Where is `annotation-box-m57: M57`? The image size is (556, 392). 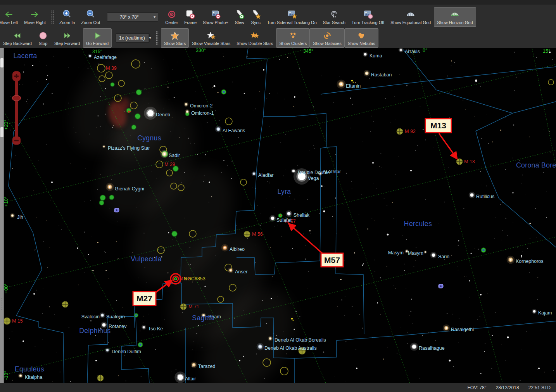 annotation-box-m57: M57 is located at coordinates (332, 260).